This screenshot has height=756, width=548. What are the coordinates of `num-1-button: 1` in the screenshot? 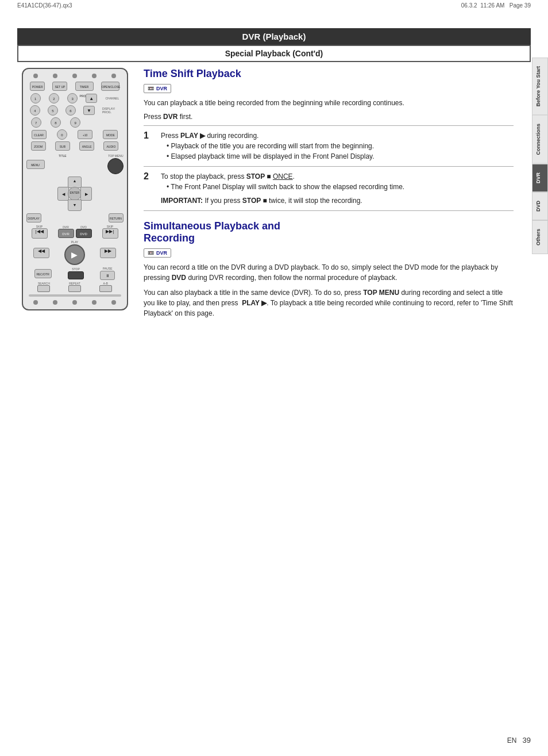 It's located at (36, 98).